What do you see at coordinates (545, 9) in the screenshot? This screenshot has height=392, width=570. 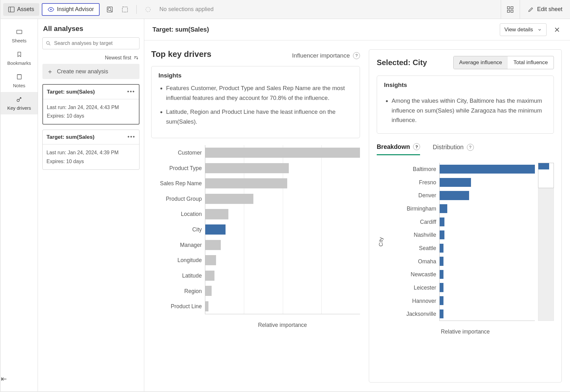 I see `edit-sheet-button: Edit sheet` at bounding box center [545, 9].